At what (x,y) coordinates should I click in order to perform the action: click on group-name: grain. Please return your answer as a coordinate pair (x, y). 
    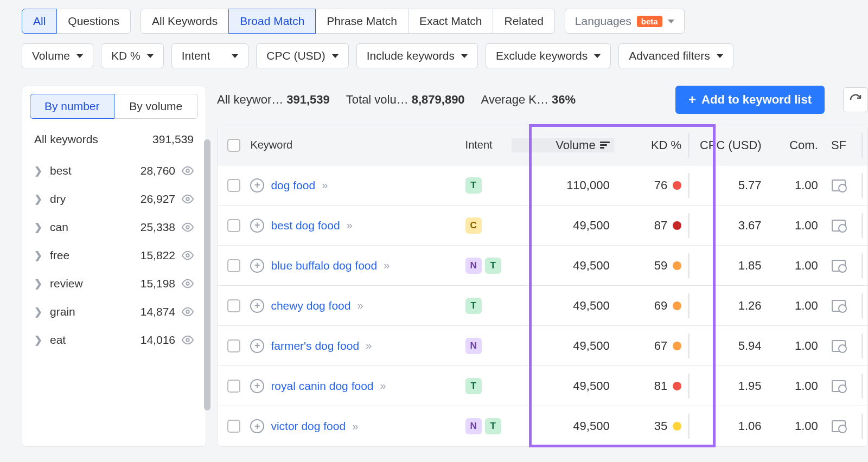
    Looking at the image, I should click on (95, 312).